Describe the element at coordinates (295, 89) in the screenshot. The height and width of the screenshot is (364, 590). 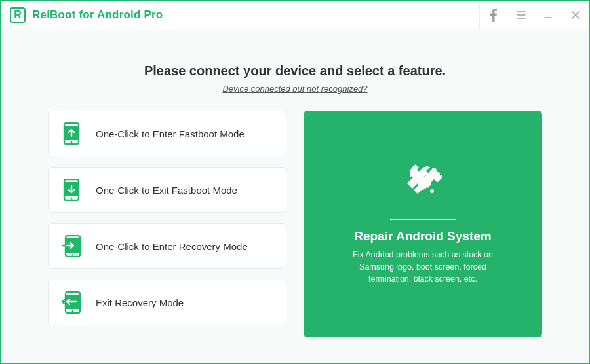
I see `help-link: Device connected but not recognized?` at that location.